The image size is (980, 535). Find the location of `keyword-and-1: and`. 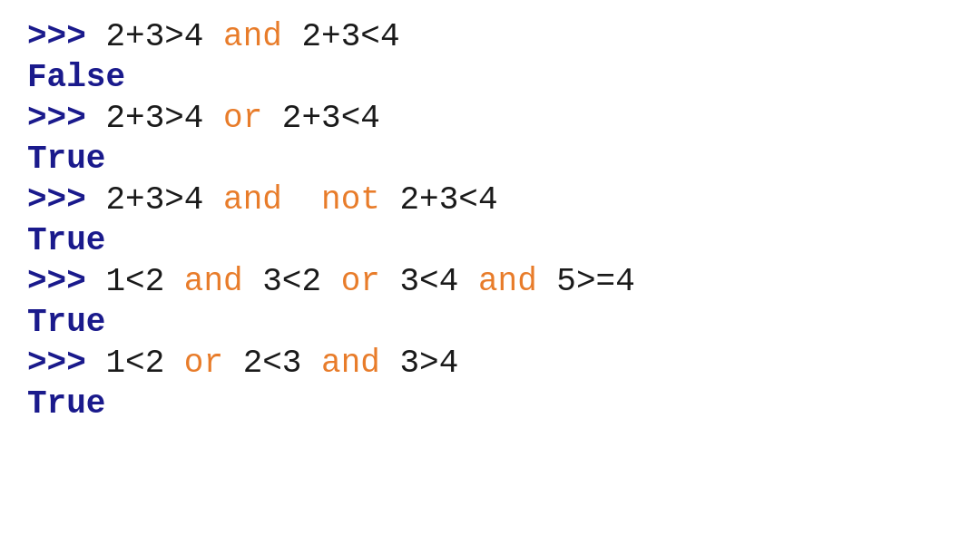

keyword-and-1: and is located at coordinates (252, 36).